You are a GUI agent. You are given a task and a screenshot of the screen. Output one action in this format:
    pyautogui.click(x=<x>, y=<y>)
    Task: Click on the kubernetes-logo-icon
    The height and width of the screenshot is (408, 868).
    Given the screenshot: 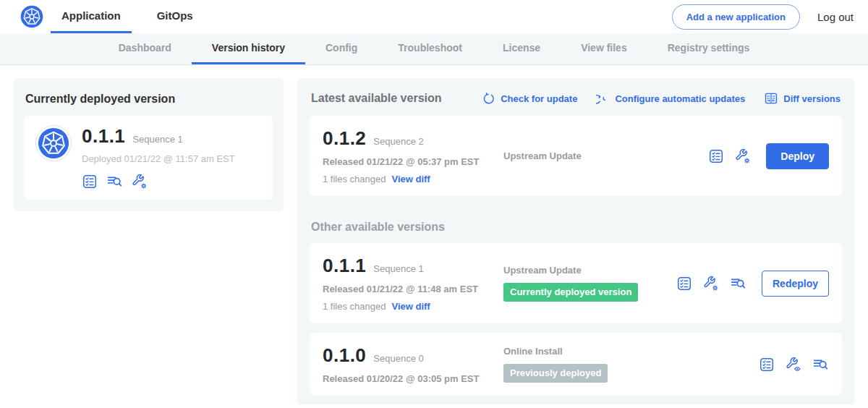 What is the action you would take?
    pyautogui.click(x=32, y=17)
    